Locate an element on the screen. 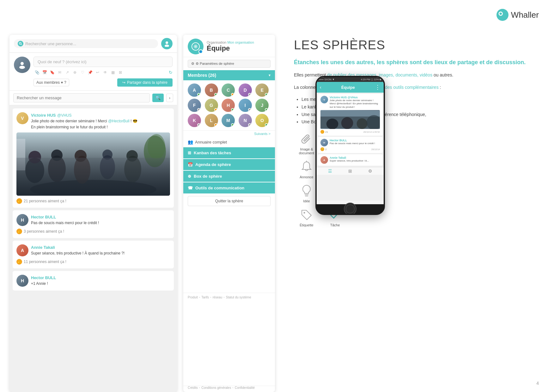 The height and width of the screenshot is (392, 554). toolbar-icon-8: 📌 is located at coordinates (90, 72).